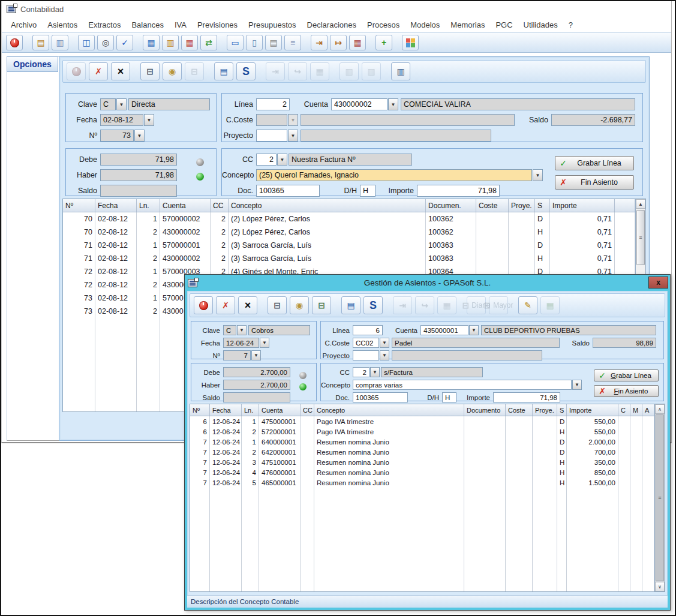 The height and width of the screenshot is (616, 676). I want to click on close-window-icon, so click(203, 305).